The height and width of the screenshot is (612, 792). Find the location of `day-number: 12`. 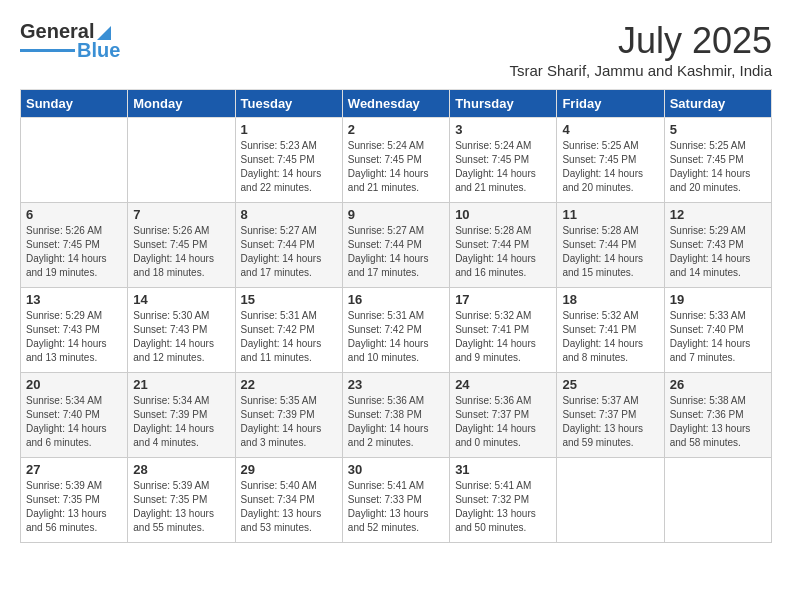

day-number: 12 is located at coordinates (718, 214).